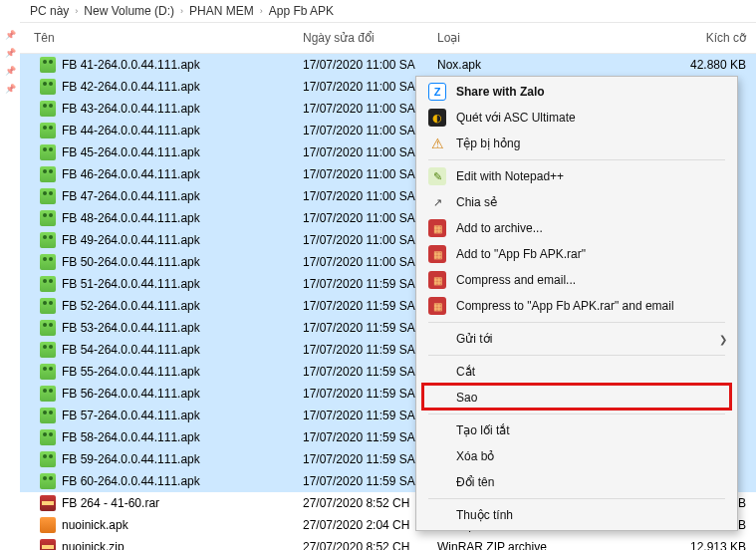 The width and height of the screenshot is (756, 550). What do you see at coordinates (577, 339) in the screenshot?
I see `menu-item: Gửi tới❯` at bounding box center [577, 339].